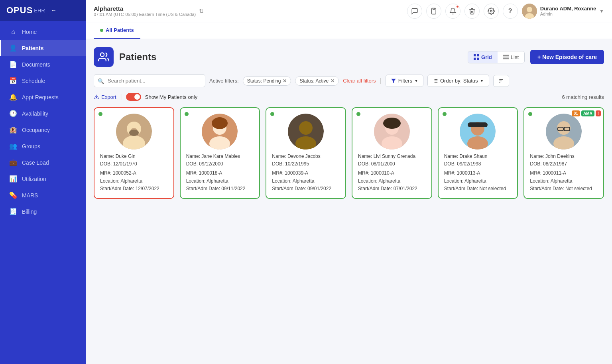 The image size is (612, 364). What do you see at coordinates (43, 195) in the screenshot?
I see `sidebar-item-mars: 💊 MARS` at bounding box center [43, 195].